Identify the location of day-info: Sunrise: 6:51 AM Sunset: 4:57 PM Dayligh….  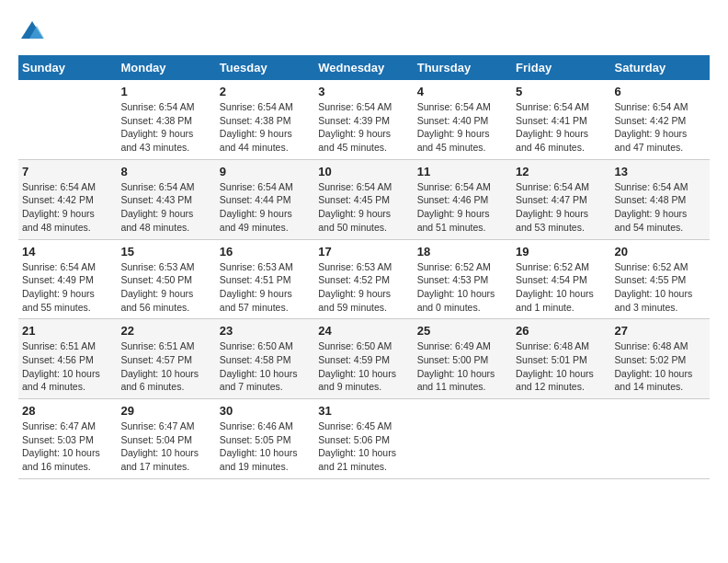
(165, 366).